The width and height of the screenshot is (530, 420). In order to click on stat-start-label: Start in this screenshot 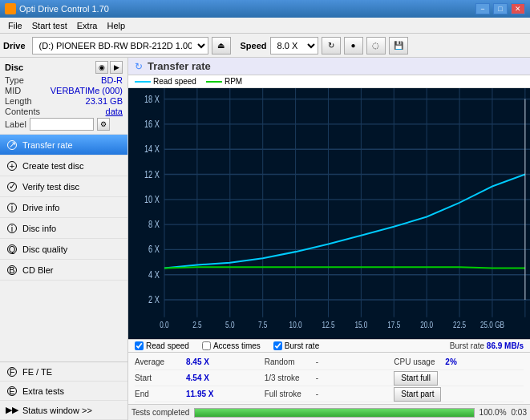, I will do `click(159, 378)`.